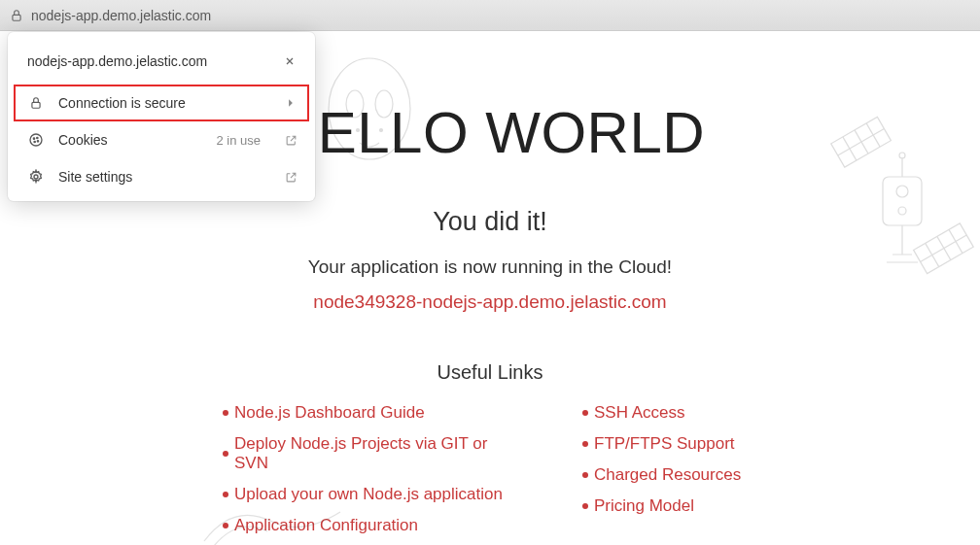  What do you see at coordinates (272, 519) in the screenshot?
I see `bottom-doodle` at bounding box center [272, 519].